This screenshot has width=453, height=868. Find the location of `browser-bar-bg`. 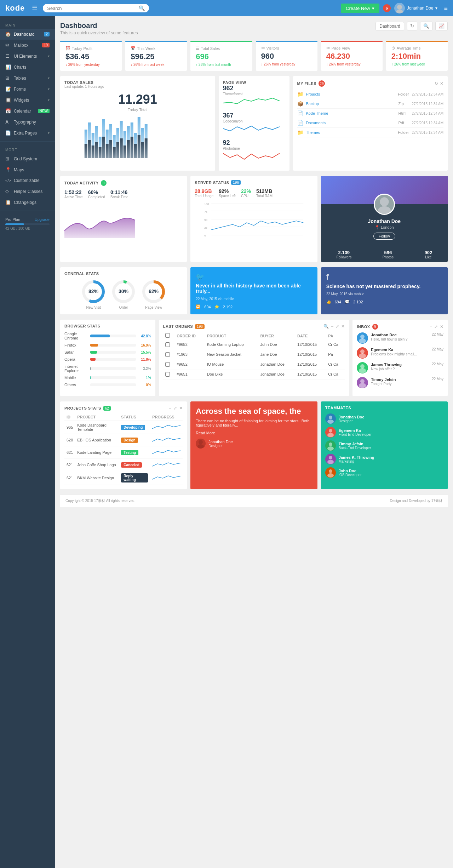

browser-bar-bg is located at coordinates (113, 385).